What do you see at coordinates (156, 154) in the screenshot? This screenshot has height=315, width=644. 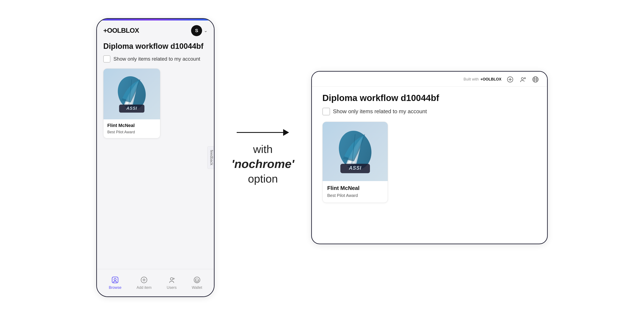 I see `phone-content: Diploma workflow d10044bf Show only item…` at bounding box center [156, 154].